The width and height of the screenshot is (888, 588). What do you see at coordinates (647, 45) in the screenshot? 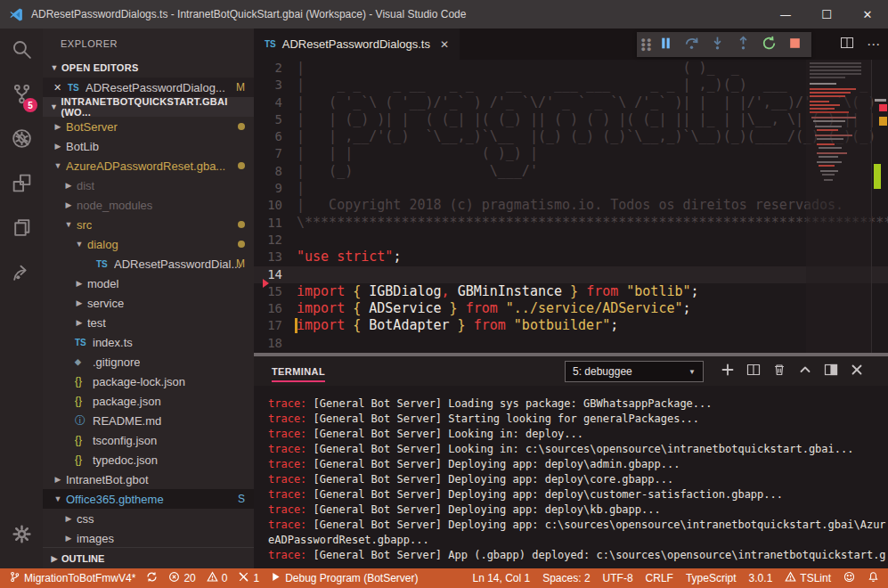
I see `toolbar-drag-handle: ●●●●●●` at bounding box center [647, 45].